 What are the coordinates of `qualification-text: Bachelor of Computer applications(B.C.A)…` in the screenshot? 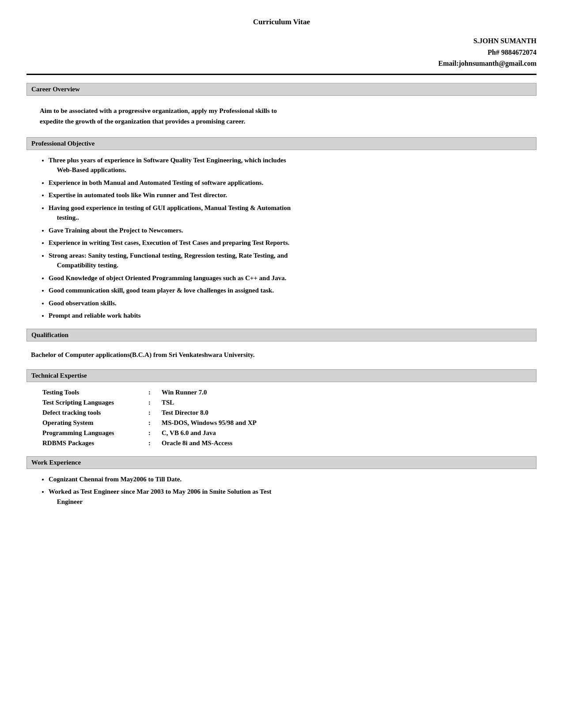 It's located at (282, 355).